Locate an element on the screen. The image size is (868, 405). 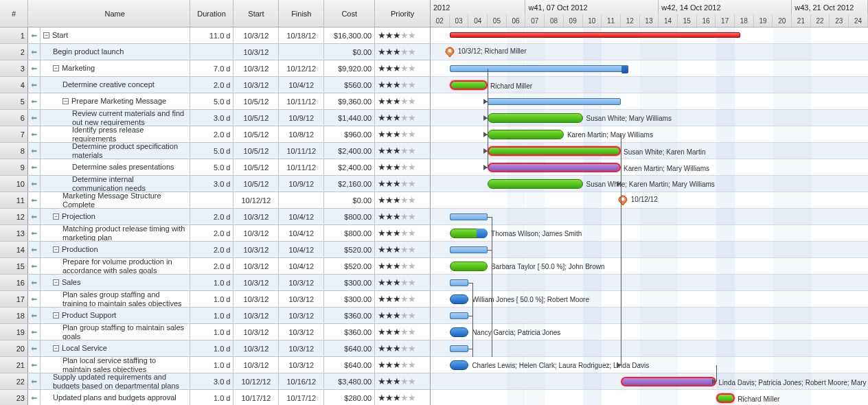
day-header: 03 is located at coordinates (459, 21).